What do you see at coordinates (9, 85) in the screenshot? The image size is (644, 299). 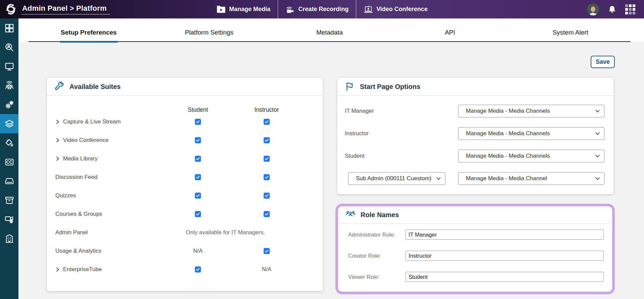 I see `sidebar-item-audience-broadcast` at bounding box center [9, 85].